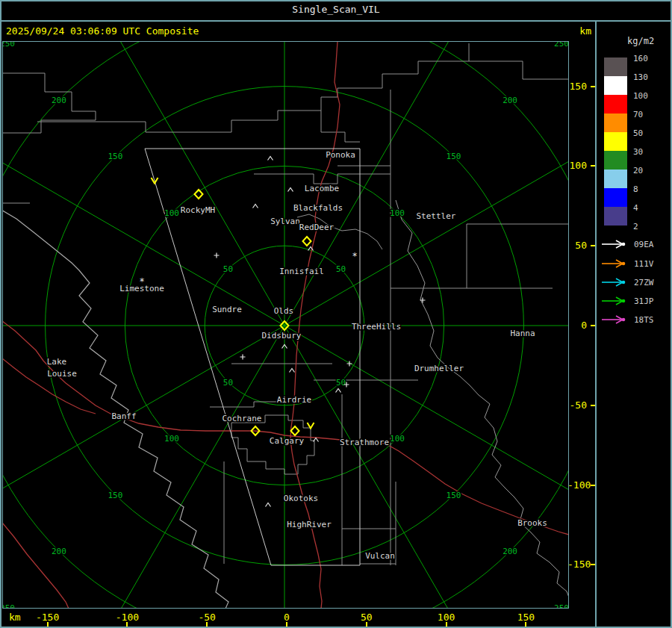 The width and height of the screenshot is (672, 628). What do you see at coordinates (311, 426) in the screenshot?
I see `storm-vector-marker` at bounding box center [311, 426].